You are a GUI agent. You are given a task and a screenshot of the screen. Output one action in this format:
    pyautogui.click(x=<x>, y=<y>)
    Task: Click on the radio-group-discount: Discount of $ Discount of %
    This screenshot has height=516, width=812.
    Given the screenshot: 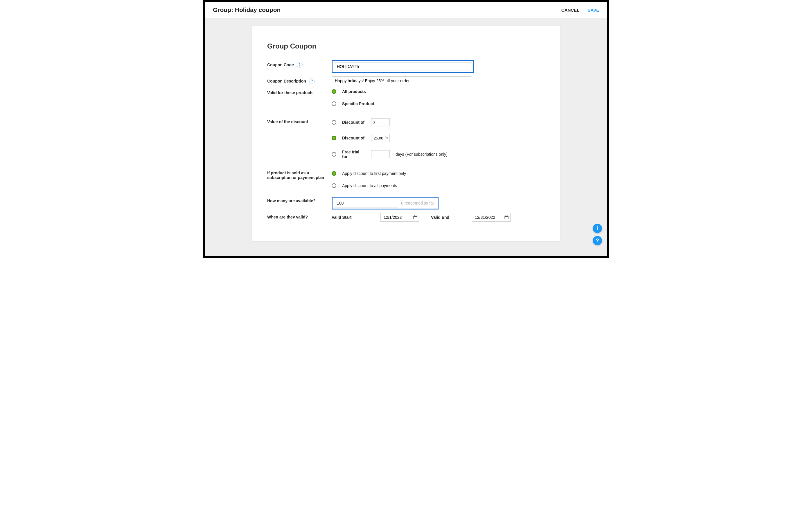 What is the action you would take?
    pyautogui.click(x=438, y=138)
    